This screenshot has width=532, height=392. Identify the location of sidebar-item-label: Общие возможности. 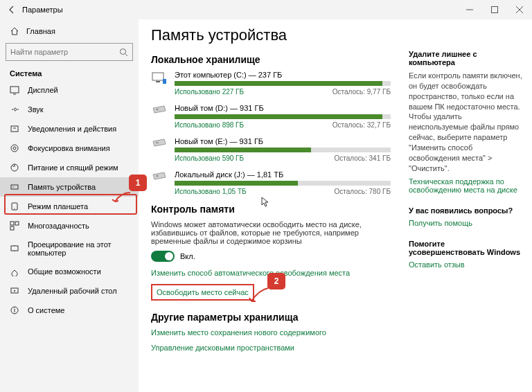
(64, 271).